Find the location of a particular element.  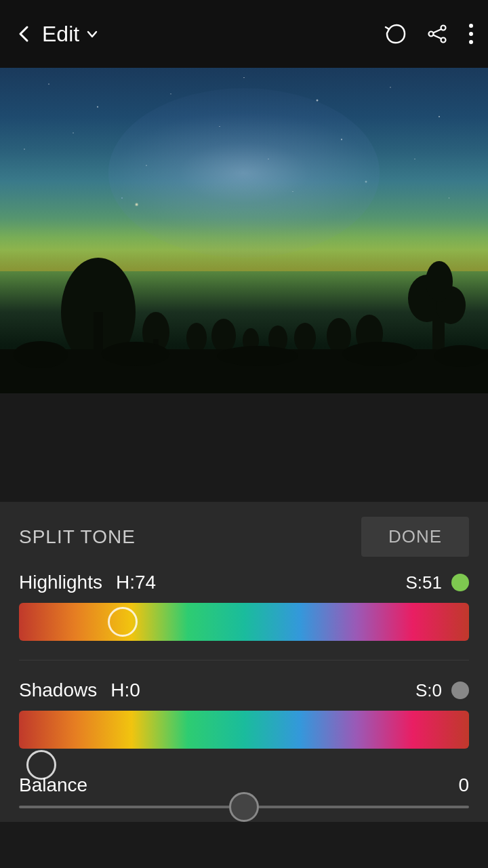

panel-header: SPLIT TONE DONE is located at coordinates (244, 537).